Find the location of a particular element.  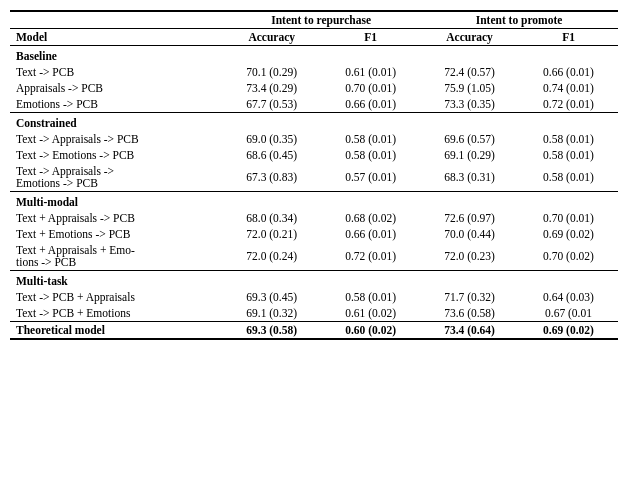

itr_acc-cell: 69.3 (0.45) is located at coordinates (272, 297).